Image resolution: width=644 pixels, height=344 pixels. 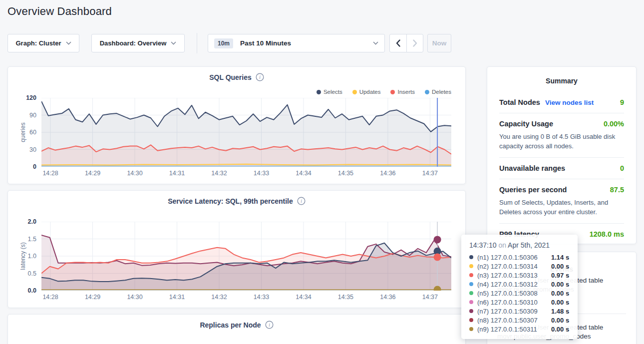 What do you see at coordinates (133, 43) in the screenshot?
I see `dashboard-dropdown-label: Dashboard: Overview` at bounding box center [133, 43].